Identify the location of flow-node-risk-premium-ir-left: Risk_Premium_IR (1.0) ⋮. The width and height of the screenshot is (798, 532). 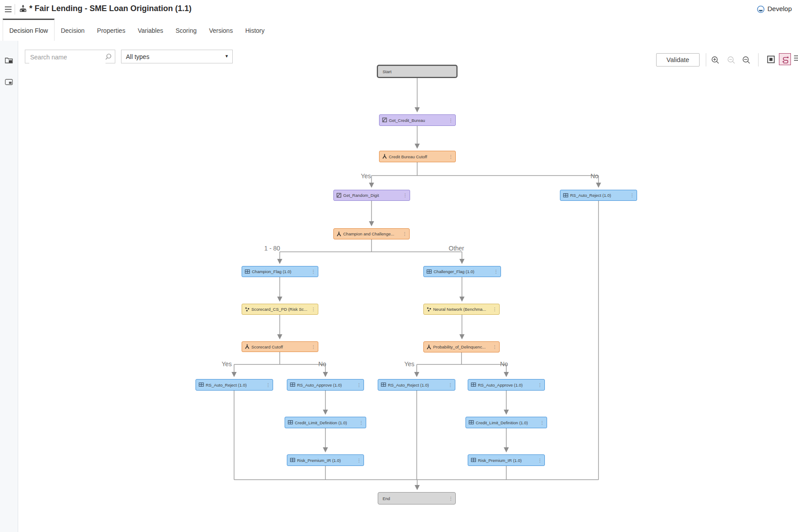
(325, 460).